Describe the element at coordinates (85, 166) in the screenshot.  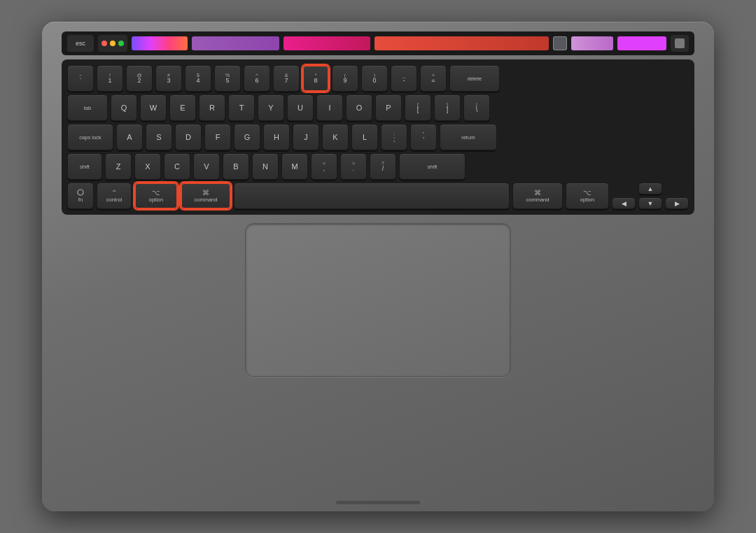
I see `key-shift-left: shift` at that location.